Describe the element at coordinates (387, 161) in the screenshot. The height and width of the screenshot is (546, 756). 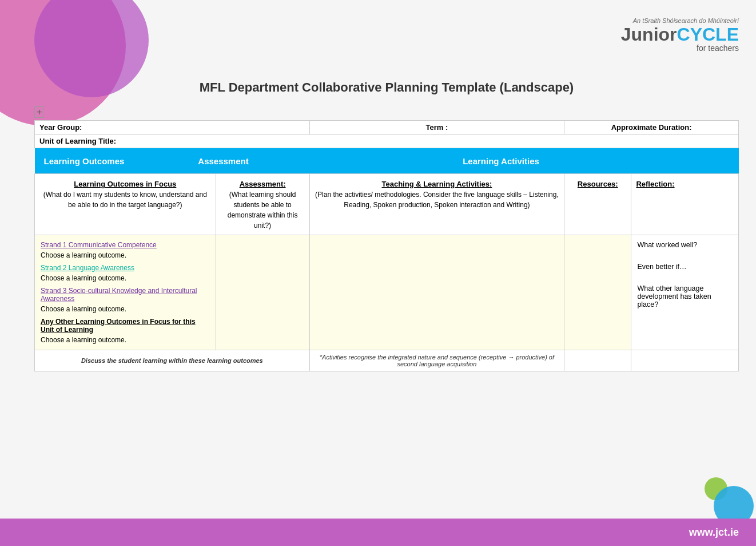
I see `arrow-header-row: Learning Outcomes Assessment Learning Ac…` at that location.